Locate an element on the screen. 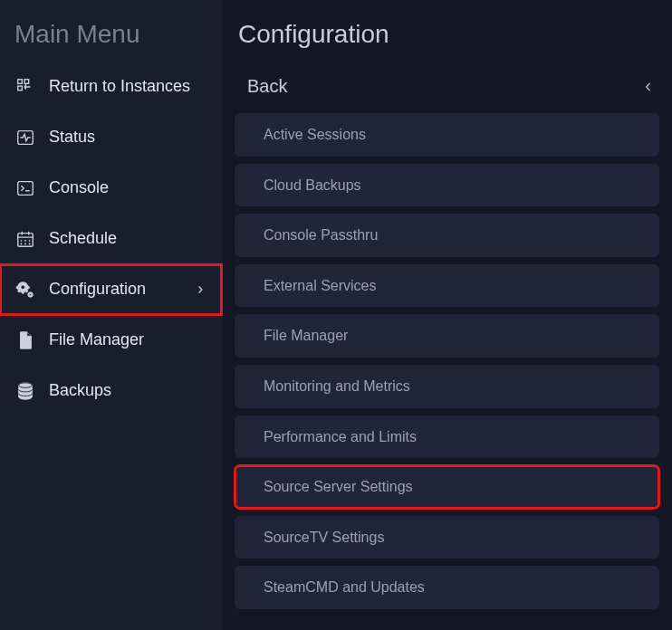 This screenshot has width=672, height=630. sidebar-item-configuration: Configuration is located at coordinates (110, 290).